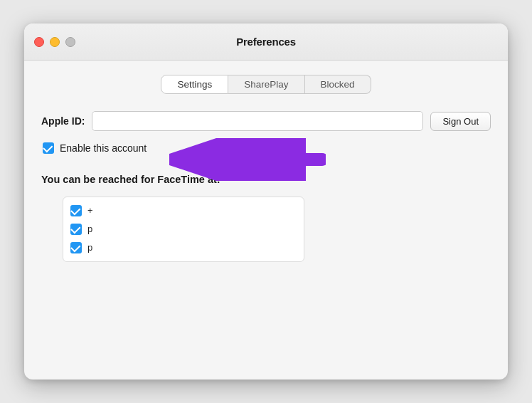 Image resolution: width=532 pixels, height=403 pixels. Describe the element at coordinates (339, 84) in the screenshot. I see `tab-blocked: Blocked` at that location.